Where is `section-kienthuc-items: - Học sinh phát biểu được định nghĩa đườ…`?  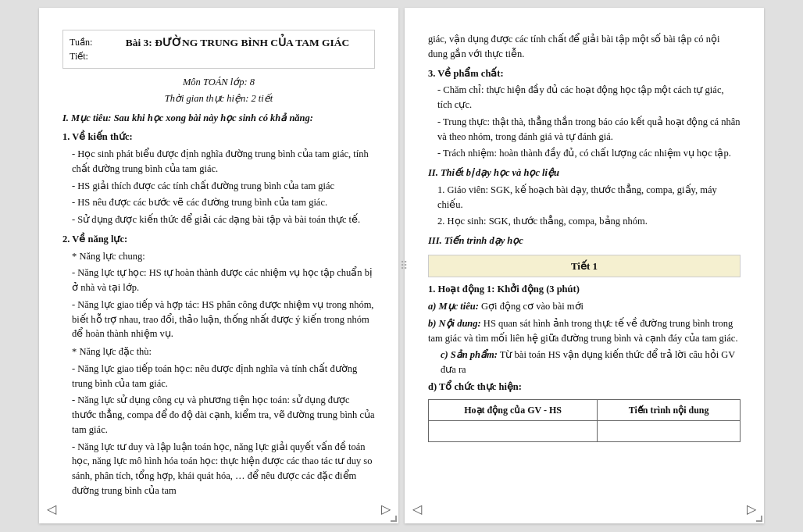
section-kienthuc-items: - Học sinh phát biểu được định nghĩa đườ… is located at coordinates (219, 187).